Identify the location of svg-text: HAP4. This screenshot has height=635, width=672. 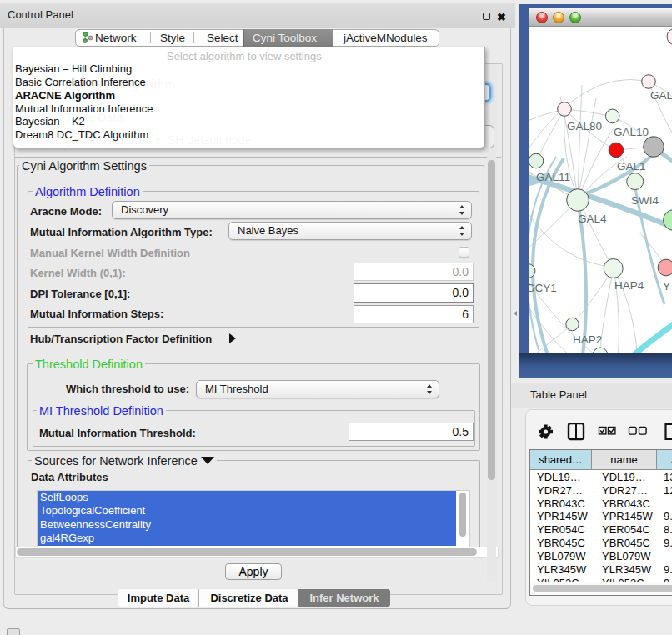
(629, 285).